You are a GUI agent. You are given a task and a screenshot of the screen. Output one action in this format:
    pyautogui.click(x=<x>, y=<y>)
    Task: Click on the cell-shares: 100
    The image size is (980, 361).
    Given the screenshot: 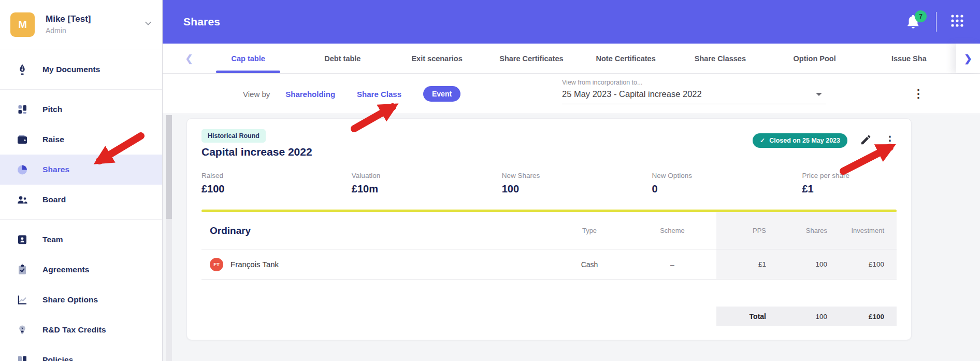 What is the action you would take?
    pyautogui.click(x=809, y=265)
    